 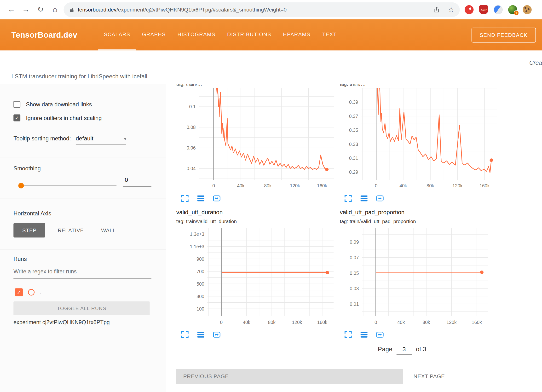 What do you see at coordinates (378, 221) in the screenshot?
I see `chart-tag: tag: train/valid_utt_pad_proportion` at bounding box center [378, 221].